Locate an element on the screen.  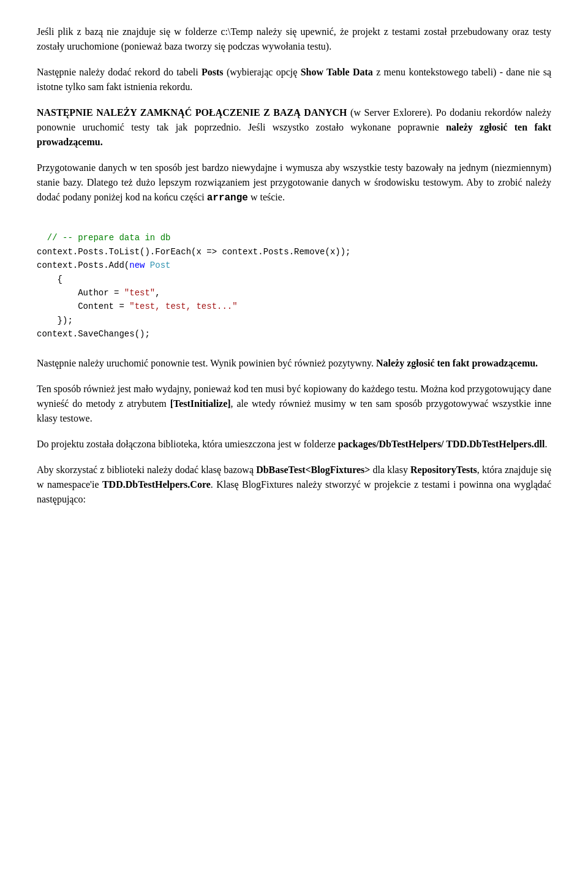
paragraph-4-text: Przygotowanie danych w ten sposób jest b… is located at coordinates (294, 183).